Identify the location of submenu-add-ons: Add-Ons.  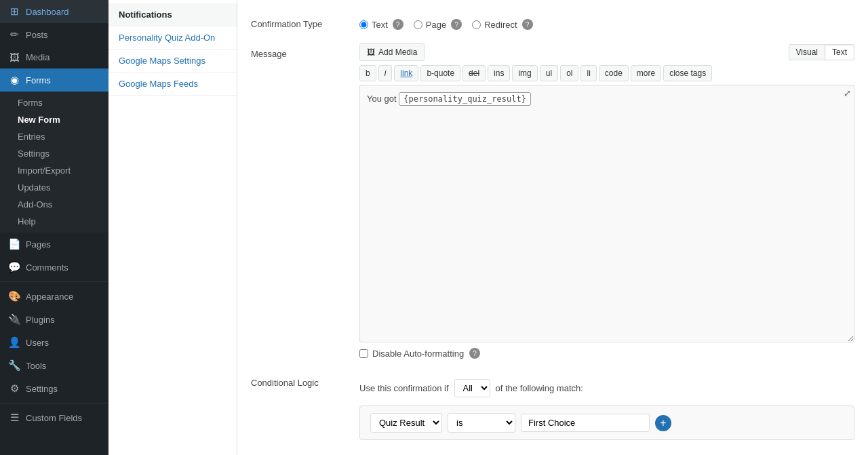
(54, 205).